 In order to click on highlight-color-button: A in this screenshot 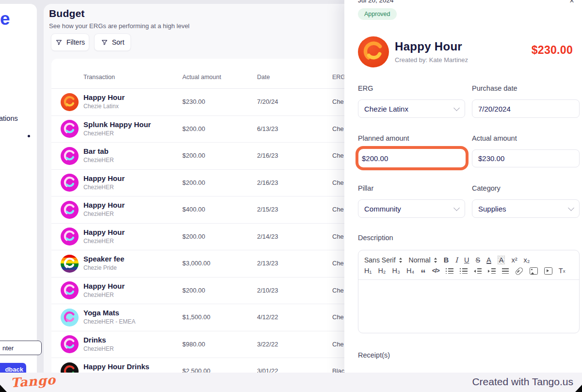, I will do `click(501, 260)`.